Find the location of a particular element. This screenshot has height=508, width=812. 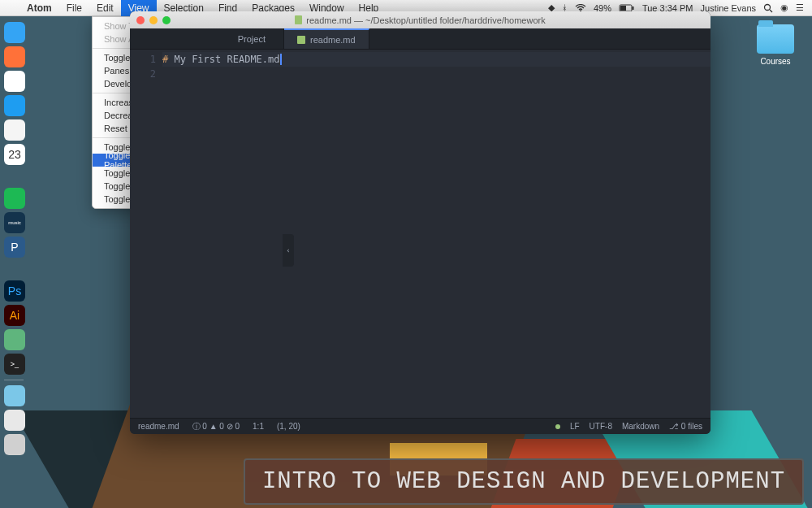

dock-slack is located at coordinates (15, 130).